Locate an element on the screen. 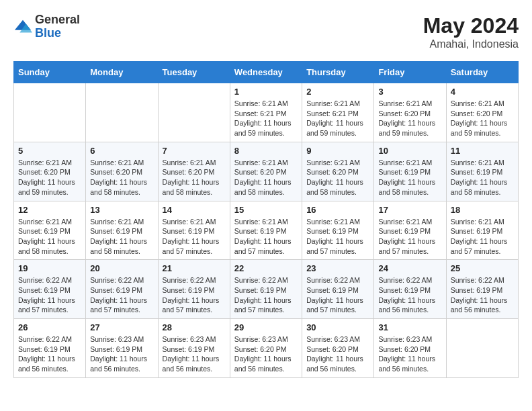 This screenshot has width=532, height=411. calendar-day-cell: 8Sunrise: 6:21 AMSunset: 6:20 PMDaylight… is located at coordinates (266, 171).